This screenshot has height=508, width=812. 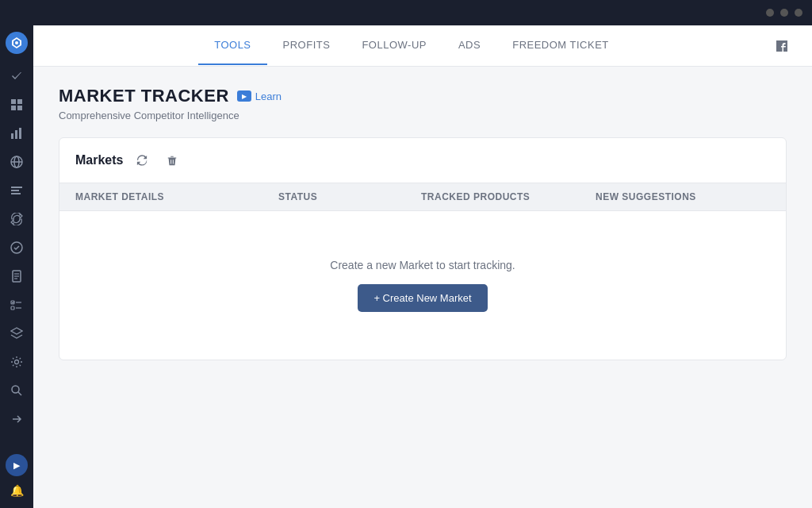 I want to click on sidebar-item-chart, so click(x=17, y=133).